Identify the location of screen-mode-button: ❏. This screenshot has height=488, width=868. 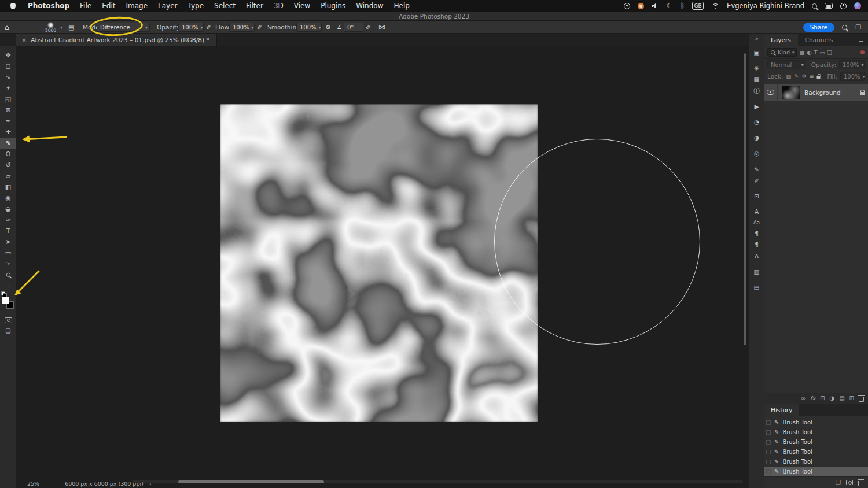
(8, 331).